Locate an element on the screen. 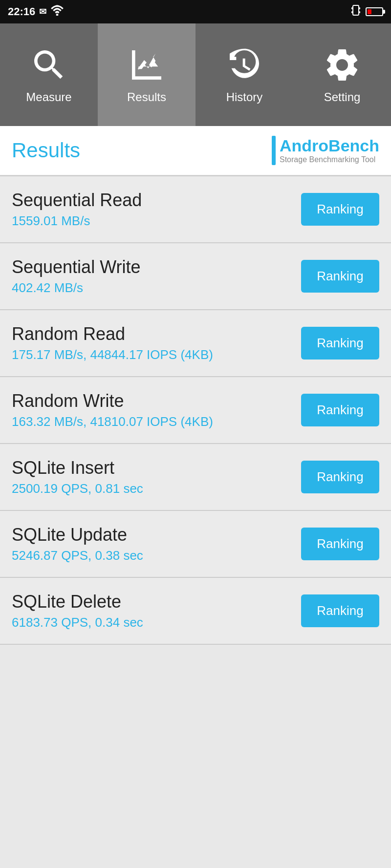 Image resolution: width=391 pixels, height=868 pixels. result-value-3: 163.32 MB/s, 41810.07 IOPS (4KB) is located at coordinates (112, 422).